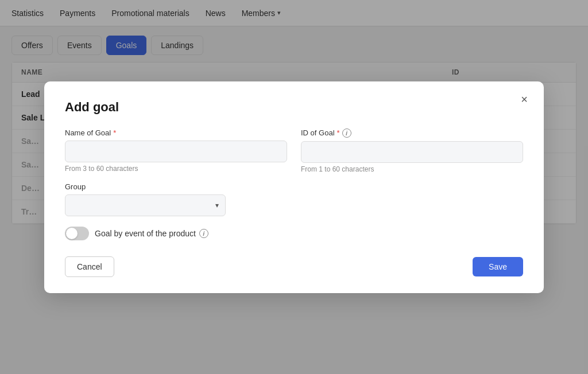 This screenshot has height=374, width=588. Describe the element at coordinates (412, 169) in the screenshot. I see `id-of-goal-hint: From 1 to 60 characters` at that location.